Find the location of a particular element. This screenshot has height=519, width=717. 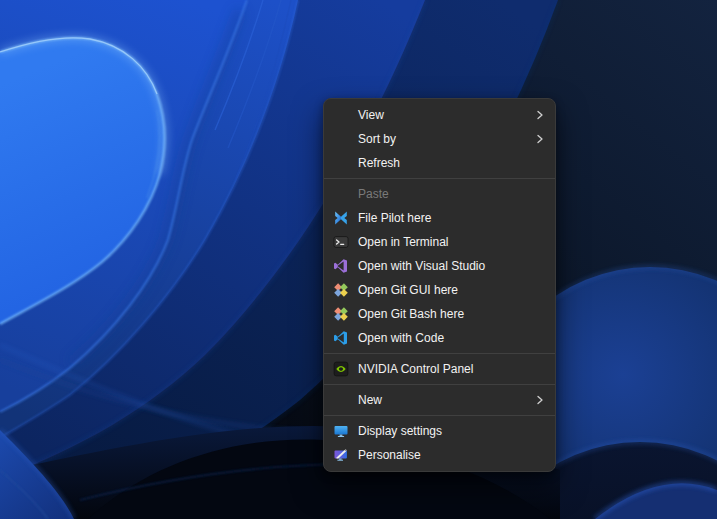

git-gui-icon is located at coordinates (341, 290).